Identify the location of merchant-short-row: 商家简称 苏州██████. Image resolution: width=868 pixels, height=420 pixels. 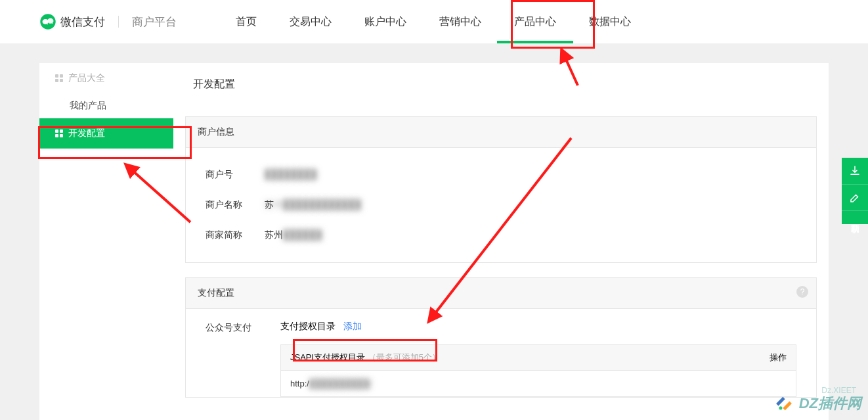
(501, 235).